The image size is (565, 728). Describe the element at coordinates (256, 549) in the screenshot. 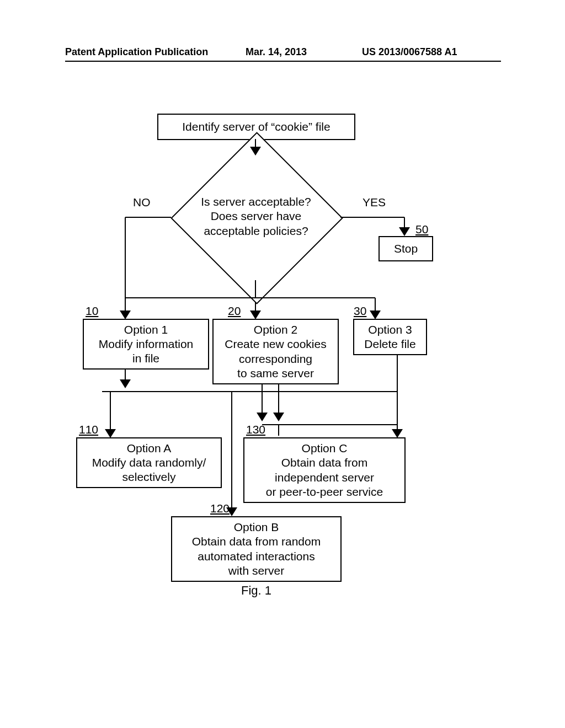

I see `optionB-box: Option B Obtain data from random automat…` at that location.